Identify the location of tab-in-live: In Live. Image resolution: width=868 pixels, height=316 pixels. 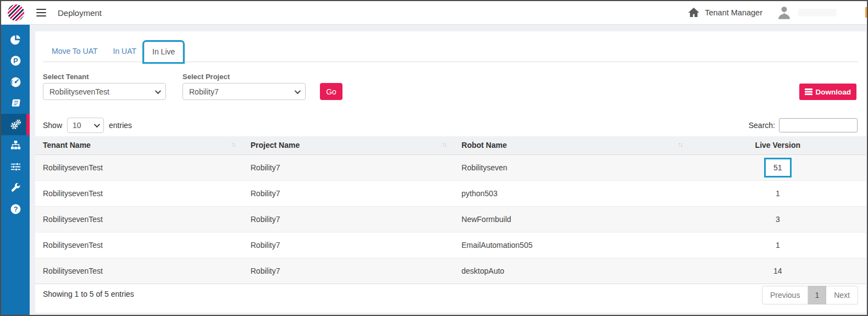
(164, 52).